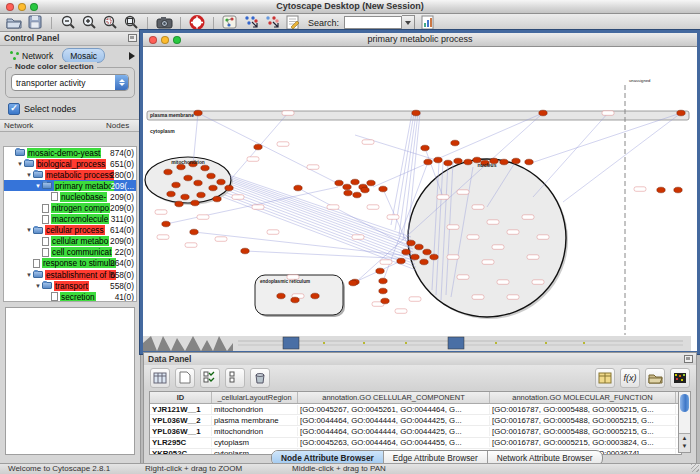 Image resolution: width=700 pixels, height=474 pixels. I want to click on tree-item-nucleobase-: nucleobase-209(0), so click(70, 196).